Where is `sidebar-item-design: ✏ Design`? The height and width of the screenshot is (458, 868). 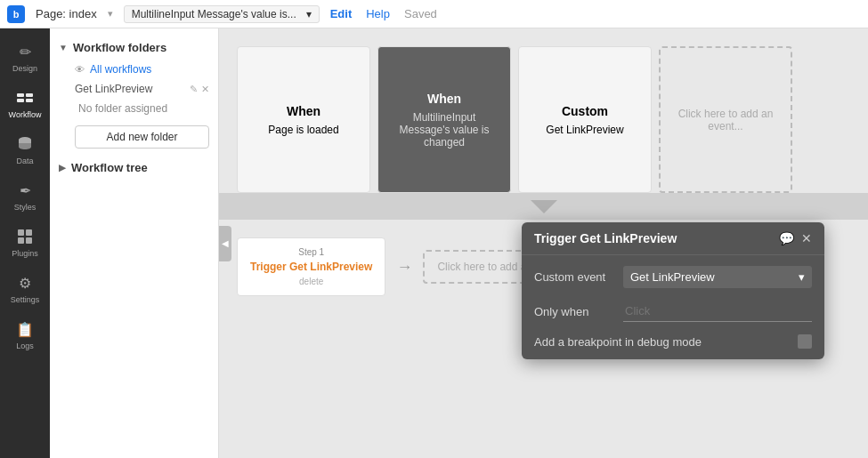
sidebar-item-design: ✏ Design is located at coordinates (25, 57).